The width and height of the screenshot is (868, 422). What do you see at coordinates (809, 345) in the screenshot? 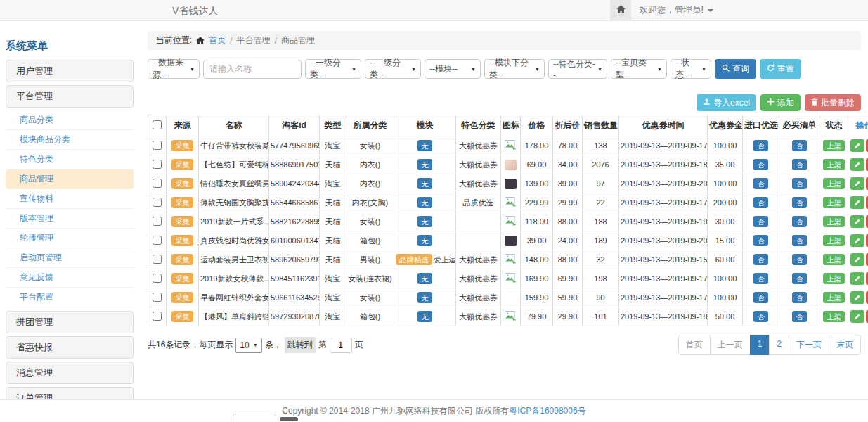
I see `pager-button: 下一页` at bounding box center [809, 345].